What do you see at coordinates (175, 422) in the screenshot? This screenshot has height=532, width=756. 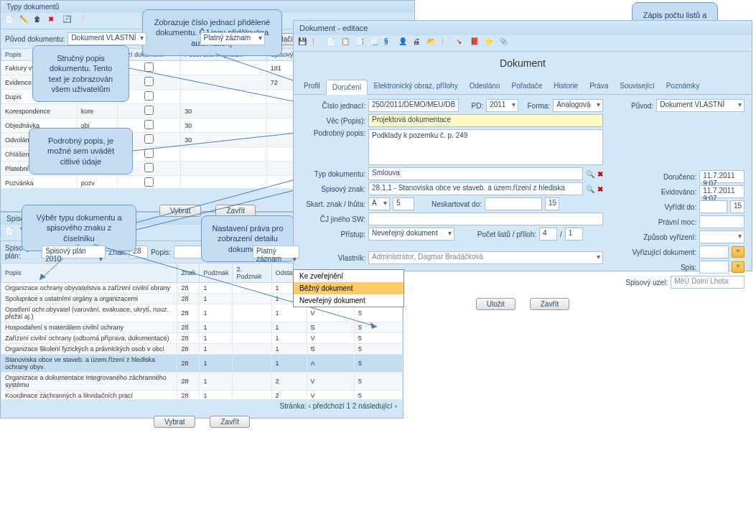 I see `spis-vybrat-button: Vybrat` at bounding box center [175, 422].